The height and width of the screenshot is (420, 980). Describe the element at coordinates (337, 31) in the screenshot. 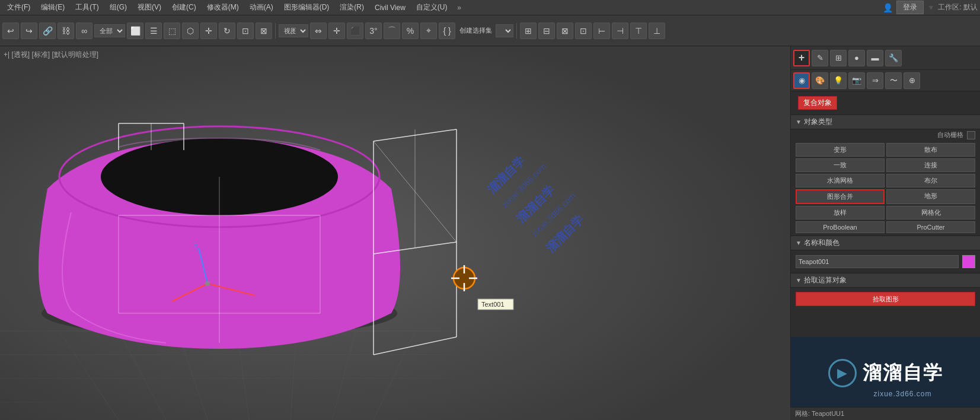

I see `align-button: ✛` at that location.